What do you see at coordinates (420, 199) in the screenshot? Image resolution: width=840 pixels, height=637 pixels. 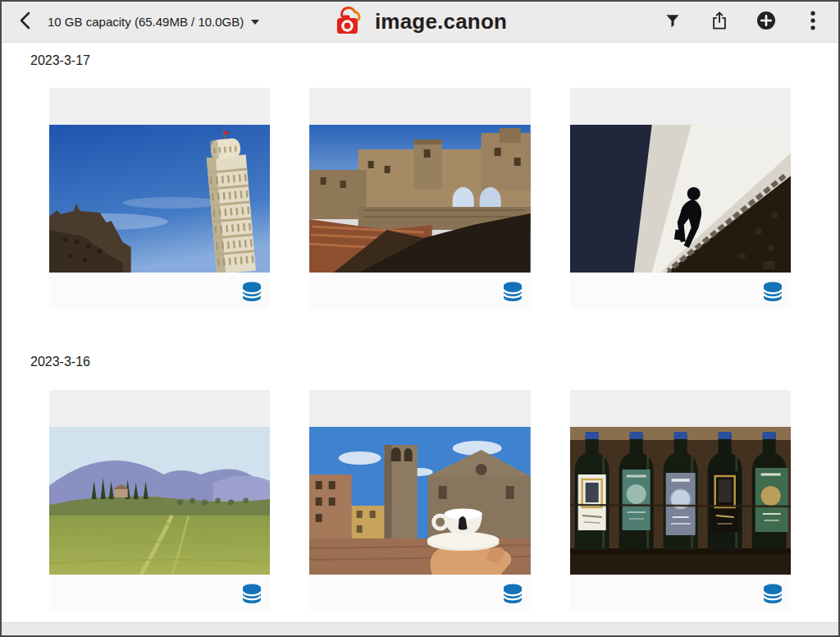 I see `photo-card-hill-town` at bounding box center [420, 199].